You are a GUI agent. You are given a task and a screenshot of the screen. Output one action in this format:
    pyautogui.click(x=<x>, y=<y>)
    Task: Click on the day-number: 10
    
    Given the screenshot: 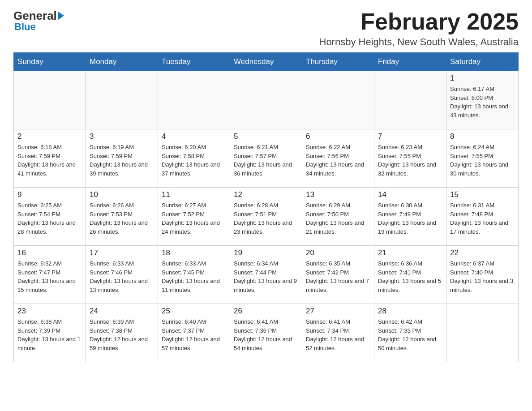 What is the action you would take?
    pyautogui.click(x=122, y=195)
    